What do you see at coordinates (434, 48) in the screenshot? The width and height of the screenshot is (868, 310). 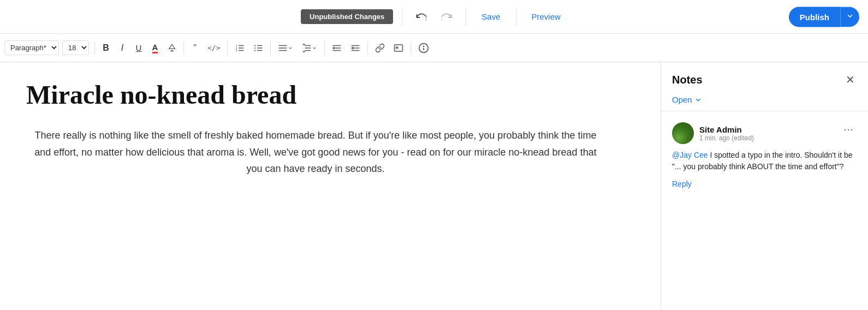 I see `toolbar: Paragraph* 18 B I U A " </> 1 2 3` at bounding box center [434, 48].